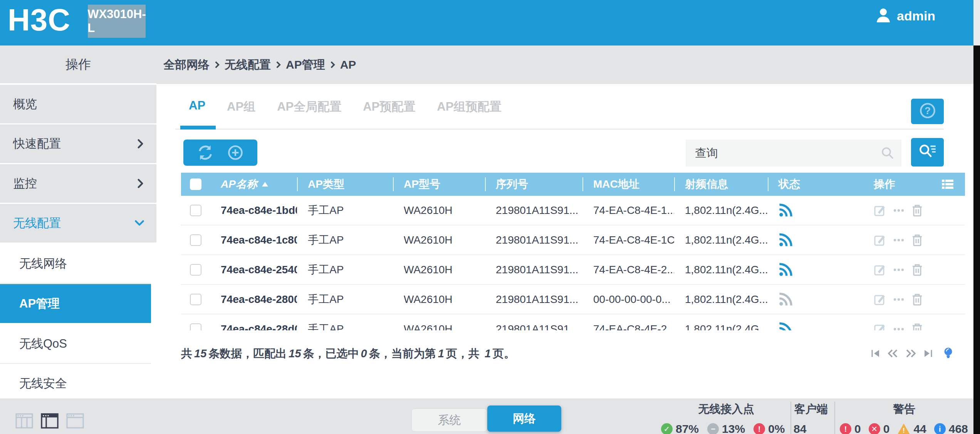  Describe the element at coordinates (78, 223) in the screenshot. I see `sidebar-item-wireless-config: 无线配置` at that location.